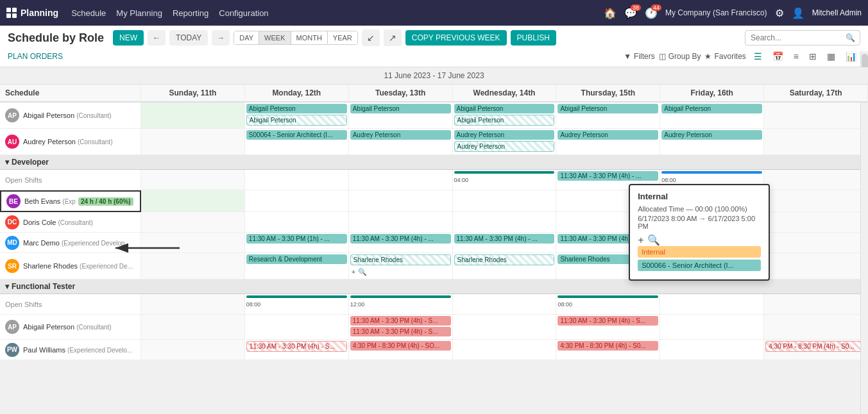  What do you see at coordinates (297, 142) in the screenshot?
I see `cell-audrey-mon: S00064 - Senior Architect (I...` at bounding box center [297, 142].